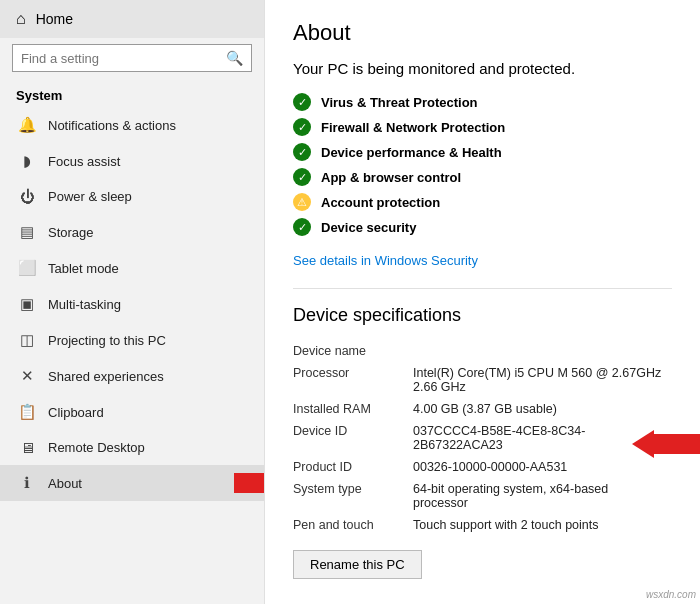 This screenshot has height=604, width=700. I want to click on power-icon: ⏻, so click(27, 196).